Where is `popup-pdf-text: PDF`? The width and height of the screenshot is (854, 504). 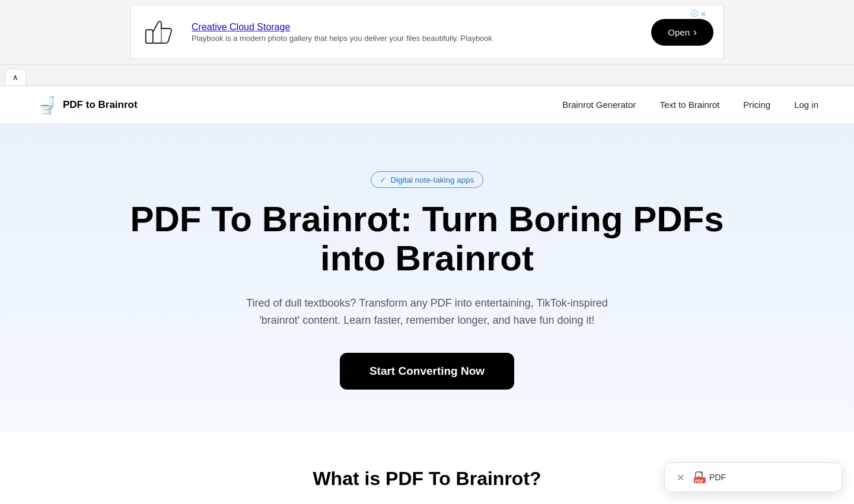
popup-pdf-text: PDF is located at coordinates (718, 477).